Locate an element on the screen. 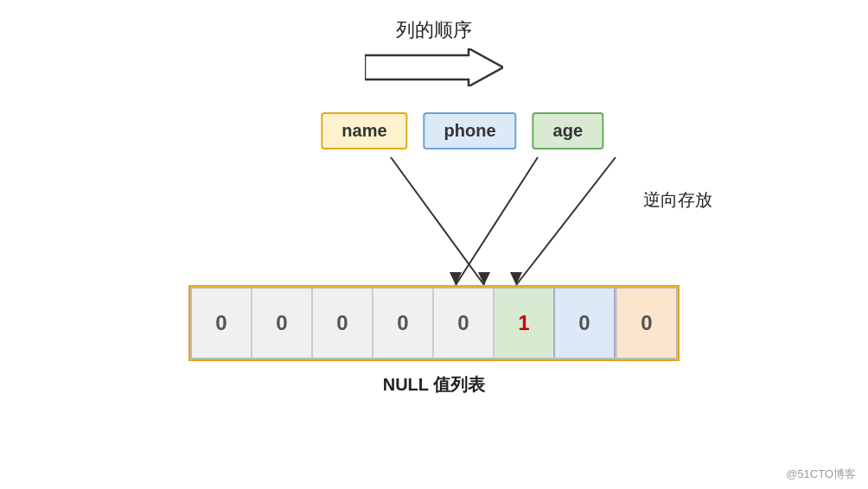  null-cell-green: 1 is located at coordinates (525, 323).